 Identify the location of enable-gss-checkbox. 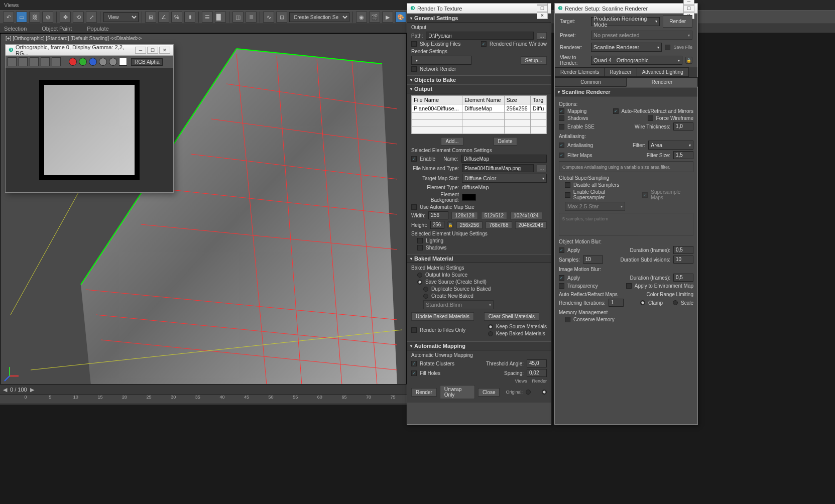
(567, 195).